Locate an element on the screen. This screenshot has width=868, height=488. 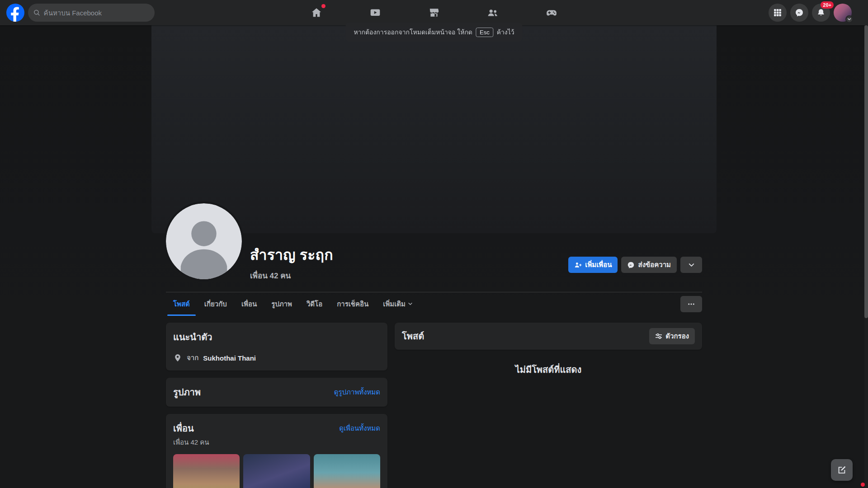
home-icon is located at coordinates (316, 13).